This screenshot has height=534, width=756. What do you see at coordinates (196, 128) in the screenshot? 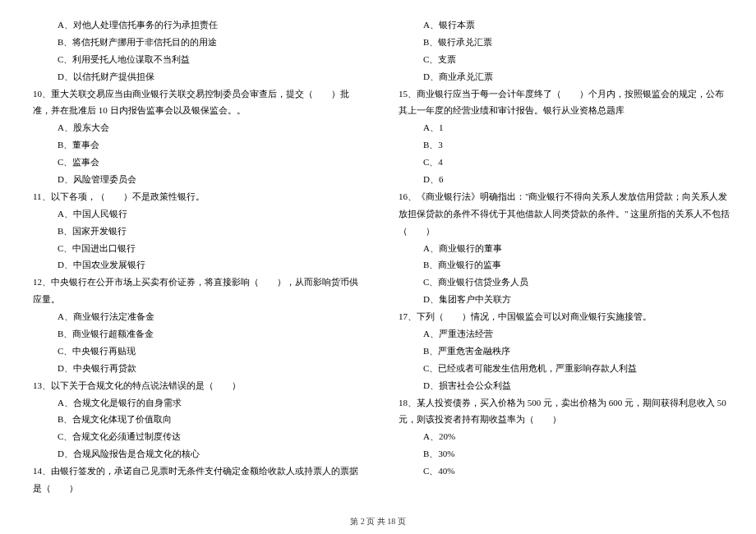
I see `q10-opt-a: A、股东大会` at bounding box center [196, 128].